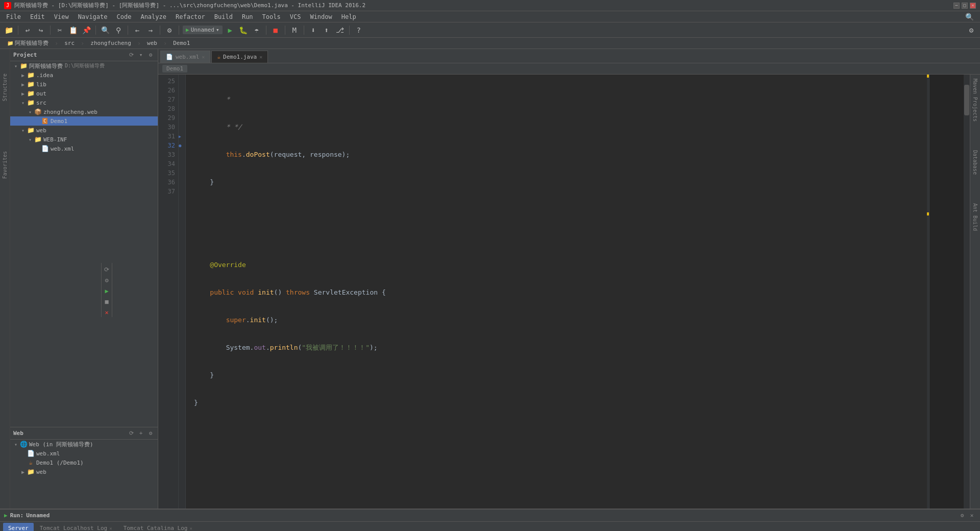 Image resolution: width=980 pixels, height=531 pixels. What do you see at coordinates (69, 43) in the screenshot?
I see `nav-tab-src: src` at bounding box center [69, 43].